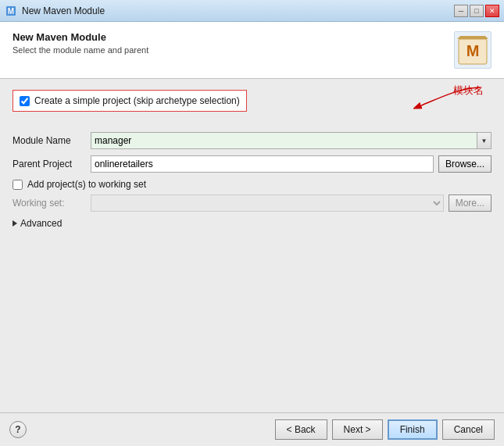 The image size is (504, 446). Describe the element at coordinates (252, 223) in the screenshot. I see `advanced-section: Advanced` at that location.